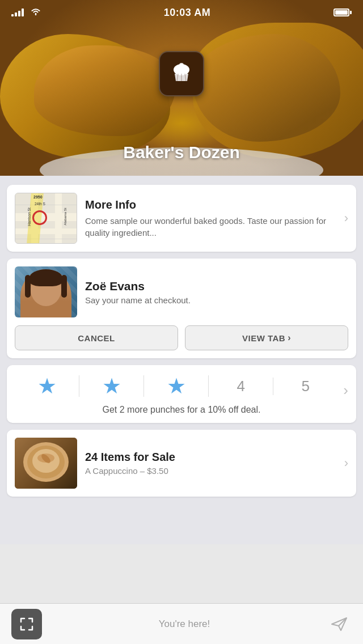 The height and width of the screenshot is (644, 363). I want to click on checkin-buttons: CANCEL VIEW TAB ›, so click(182, 338).